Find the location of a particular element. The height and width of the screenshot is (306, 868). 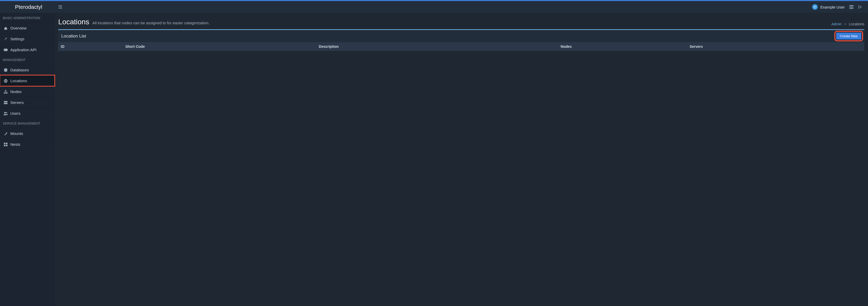

menu-icon is located at coordinates (60, 7).